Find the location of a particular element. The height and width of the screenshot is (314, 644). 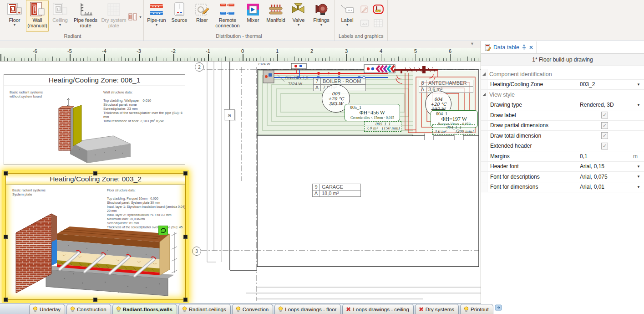

tab-convection: Convection is located at coordinates (253, 309).